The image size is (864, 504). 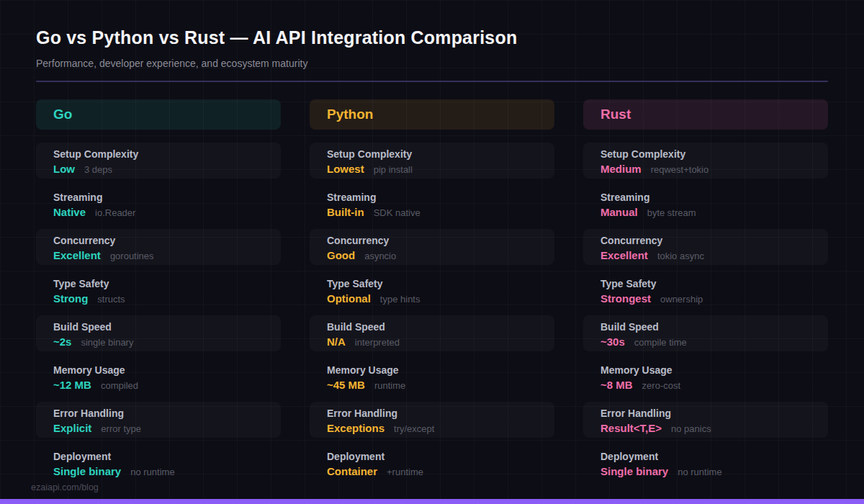 What do you see at coordinates (432, 377) in the screenshot?
I see `comparison-row: Memory Usage~45 MBruntime` at bounding box center [432, 377].